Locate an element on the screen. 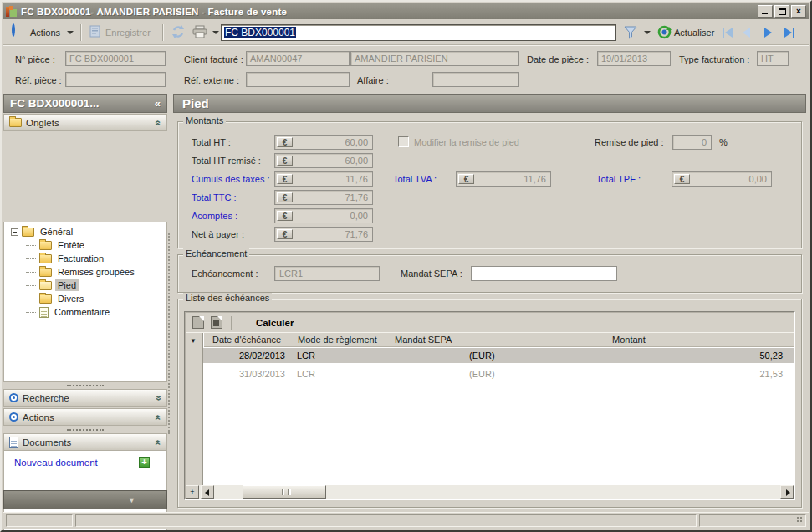  modifier-remise-checkbox is located at coordinates (403, 142).